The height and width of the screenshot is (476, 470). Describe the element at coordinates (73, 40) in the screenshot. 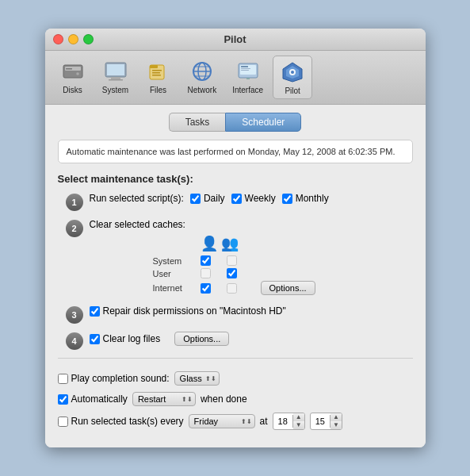

I see `window-controls` at that location.